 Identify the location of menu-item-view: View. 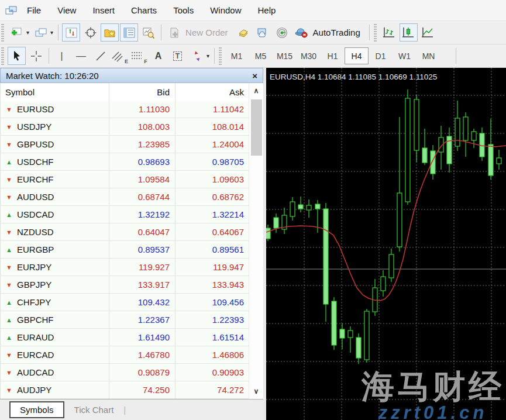
(67, 11).